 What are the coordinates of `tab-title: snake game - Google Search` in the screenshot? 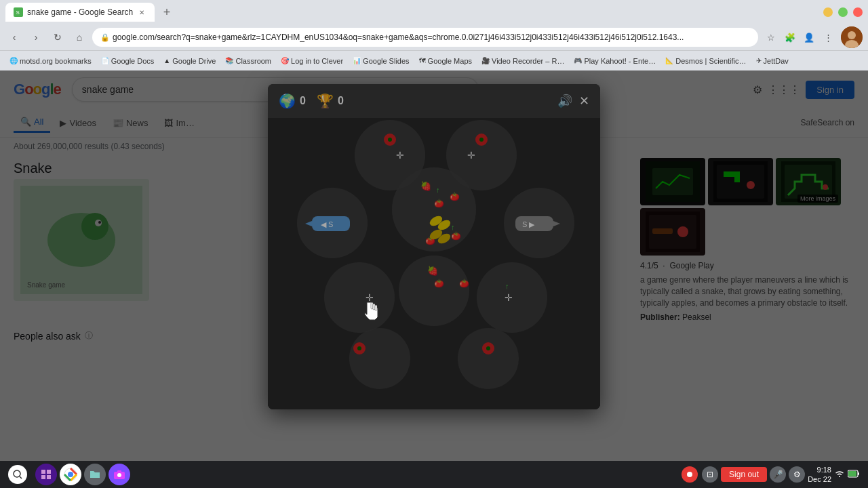 It's located at (80, 12).